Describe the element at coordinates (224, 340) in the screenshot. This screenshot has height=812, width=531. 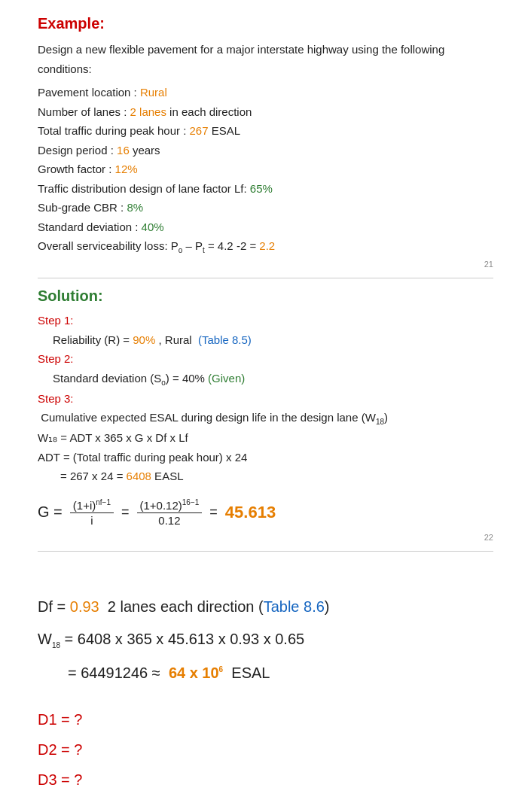
I see `step1-table: (Table 8.5)` at that location.